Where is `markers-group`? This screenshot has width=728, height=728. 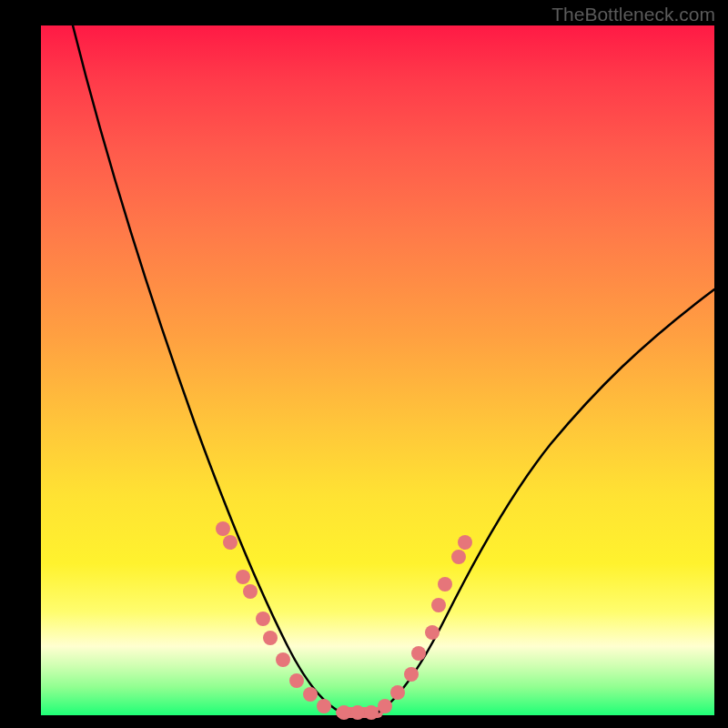 markers-group is located at coordinates (344, 621).